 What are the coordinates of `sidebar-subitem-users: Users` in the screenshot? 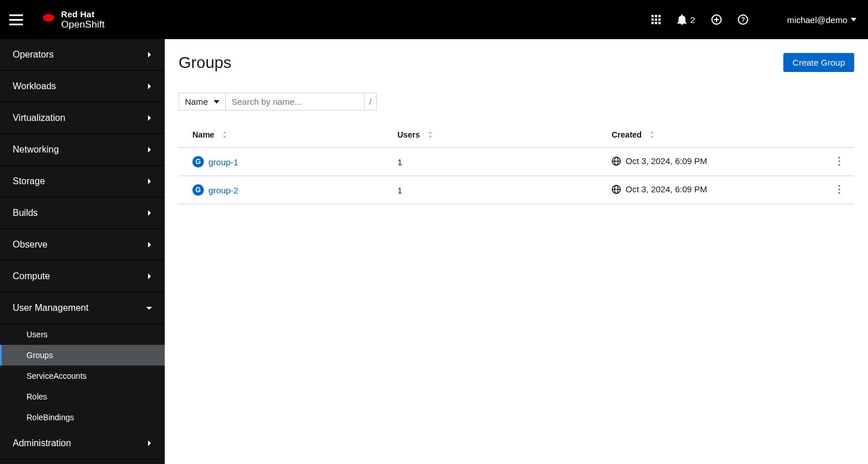 It's located at (82, 334).